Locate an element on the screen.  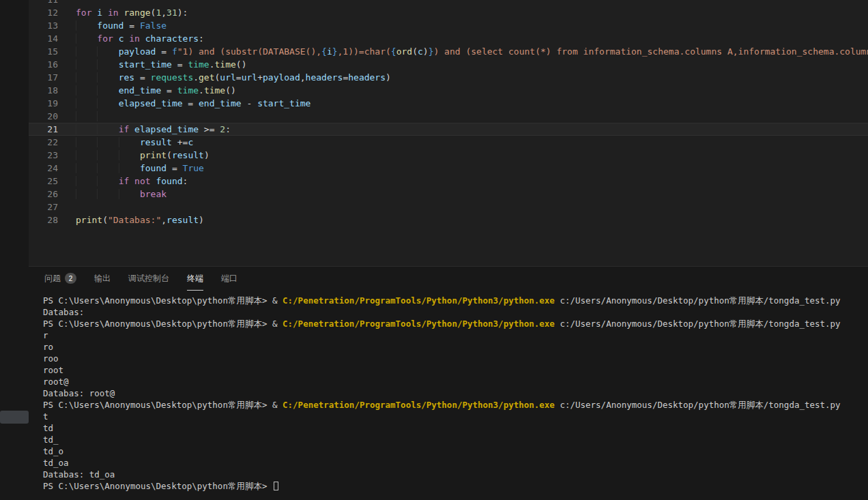
line-number: 28 is located at coordinates (44, 220).